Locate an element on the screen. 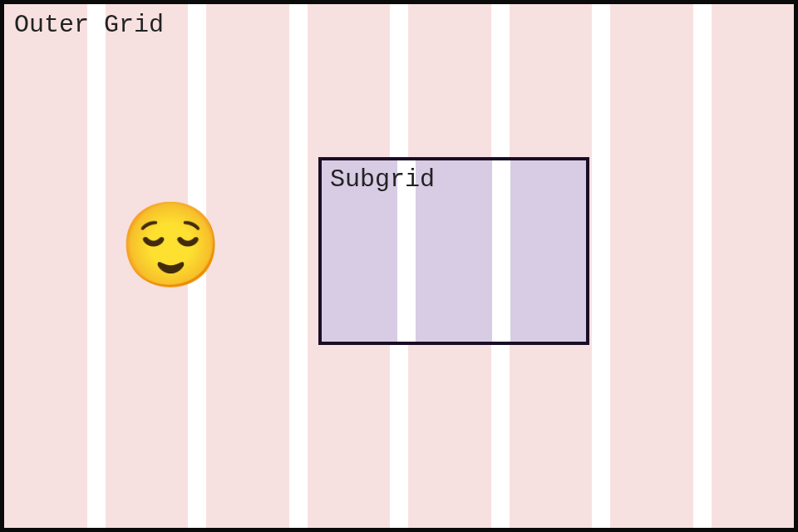  subgrid: Subgrid is located at coordinates (454, 251).